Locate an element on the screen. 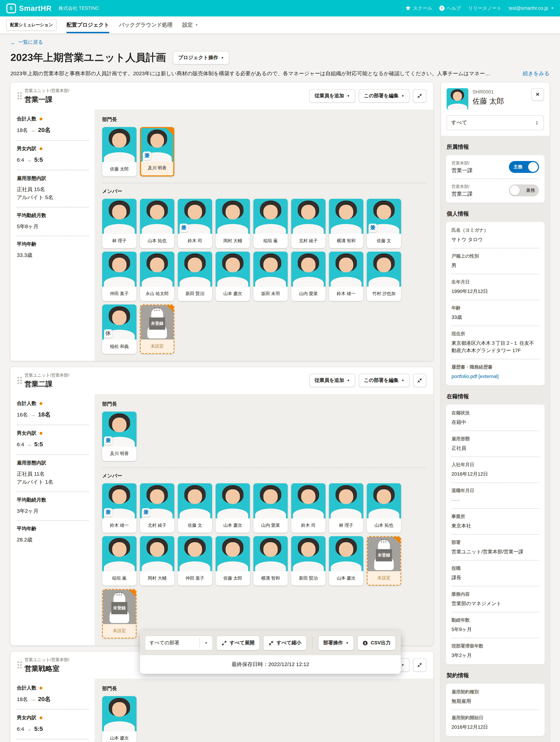 The image size is (560, 742). account-menu: test@smarthr.co.jp ▼ is located at coordinates (531, 8).